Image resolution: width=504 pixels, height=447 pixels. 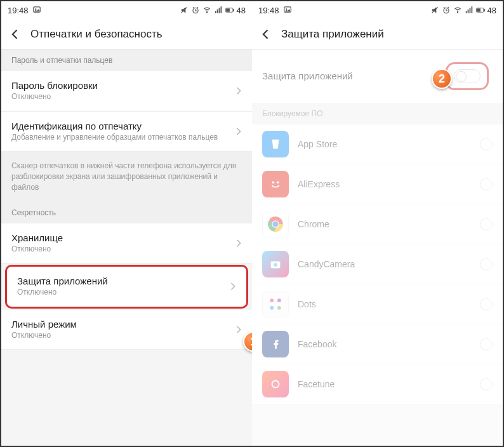 What do you see at coordinates (127, 213) in the screenshot?
I see `section-privacy: Секретность` at bounding box center [127, 213].